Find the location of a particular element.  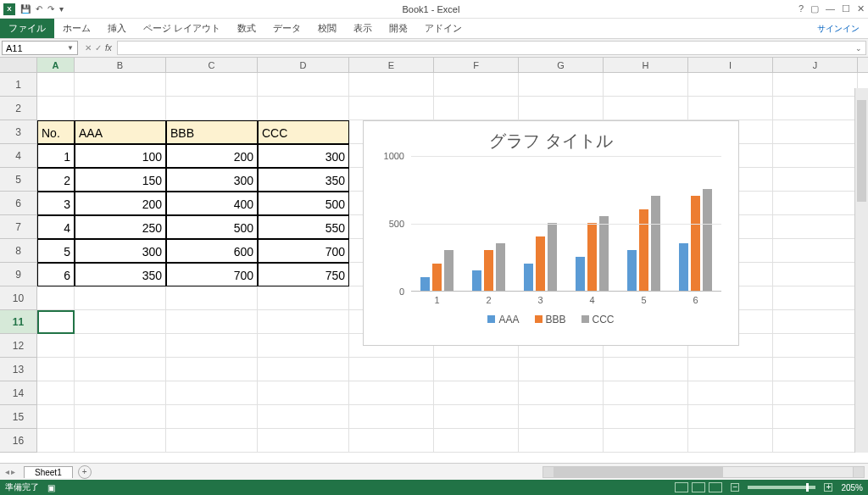

cell-F14 is located at coordinates (476, 393).